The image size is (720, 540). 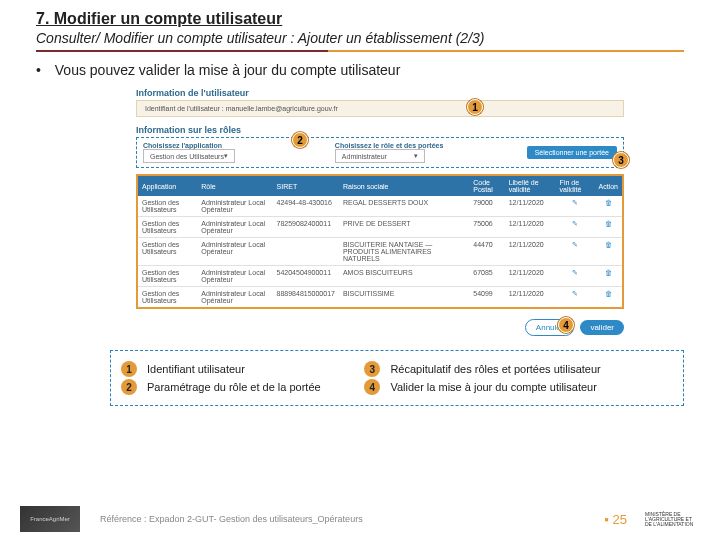 I want to click on role-select-value: Administrateur, so click(x=364, y=156).